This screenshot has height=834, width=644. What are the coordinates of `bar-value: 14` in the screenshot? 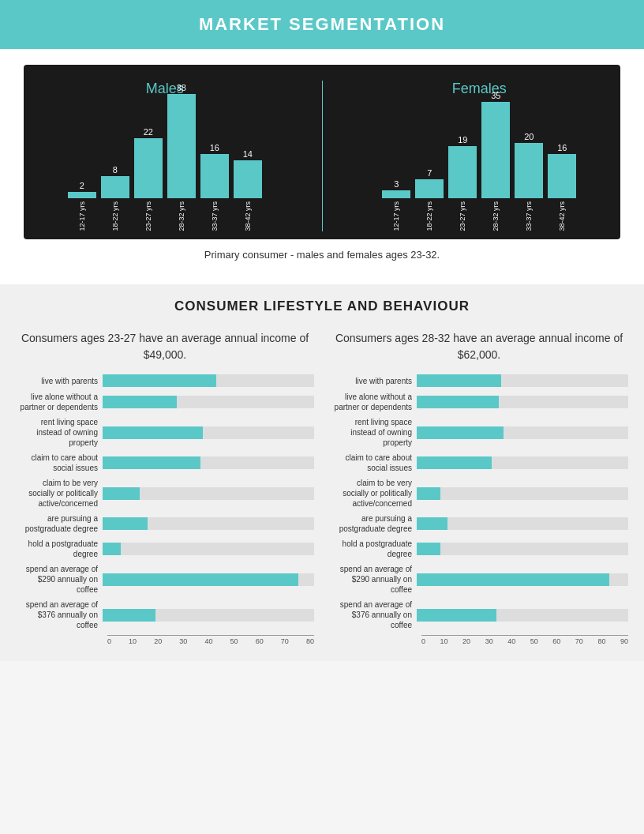 It's located at (248, 154).